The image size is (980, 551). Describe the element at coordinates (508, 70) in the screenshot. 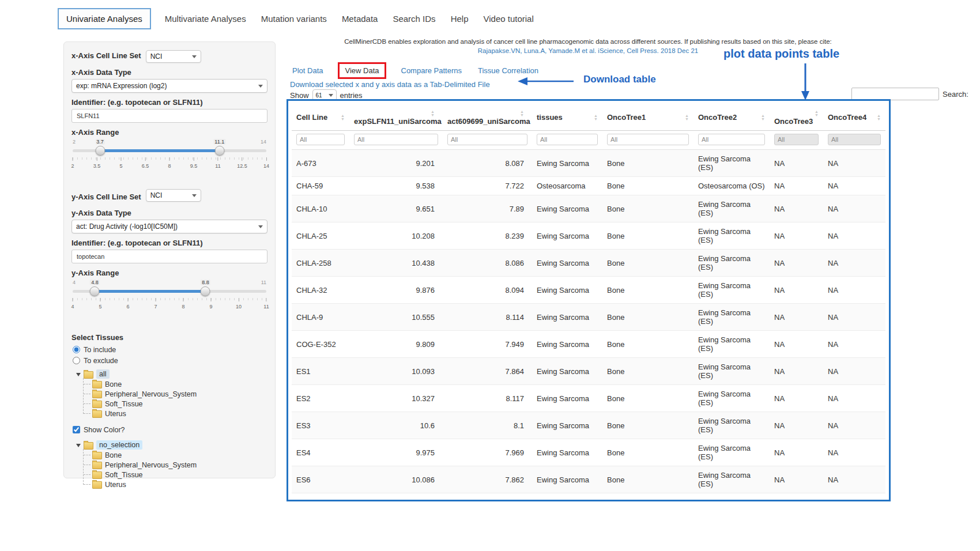

I see `tab-tissue-correlation: Tissue Correlation` at that location.